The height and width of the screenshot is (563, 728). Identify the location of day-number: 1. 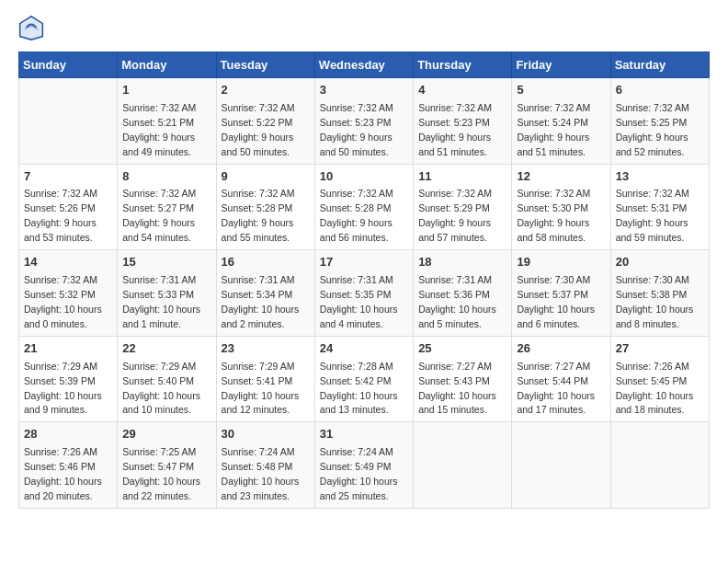
(166, 90).